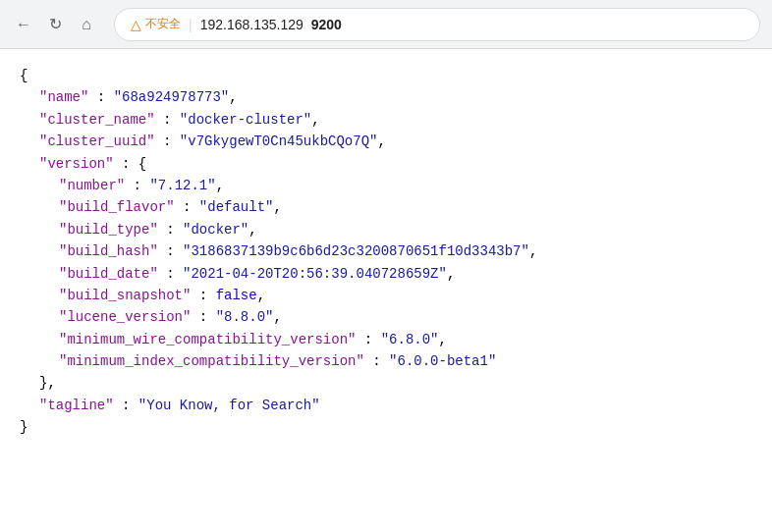 Image resolution: width=772 pixels, height=532 pixels. What do you see at coordinates (55, 25) in the screenshot?
I see `refresh-button: ↻` at bounding box center [55, 25].